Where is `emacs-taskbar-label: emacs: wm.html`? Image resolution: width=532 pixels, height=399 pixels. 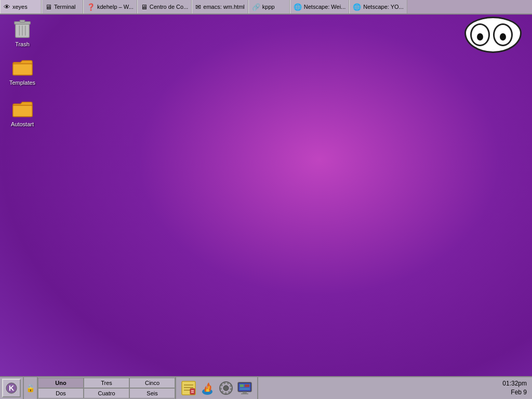 emacs-taskbar-label: emacs: wm.html is located at coordinates (223, 7).